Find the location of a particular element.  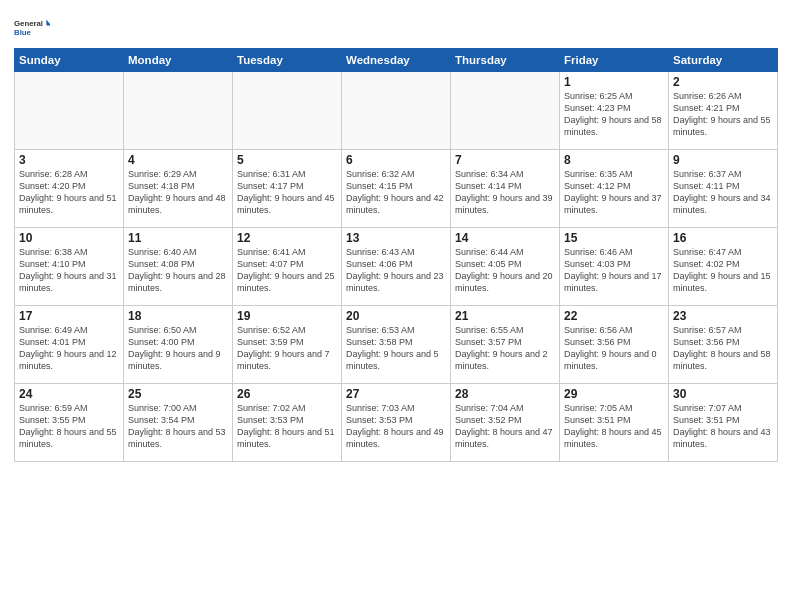

calendar-cell-w2d2: 12Sunrise: 6:41 AM Sunset: 4:07 PM Dayli… is located at coordinates (288, 266).